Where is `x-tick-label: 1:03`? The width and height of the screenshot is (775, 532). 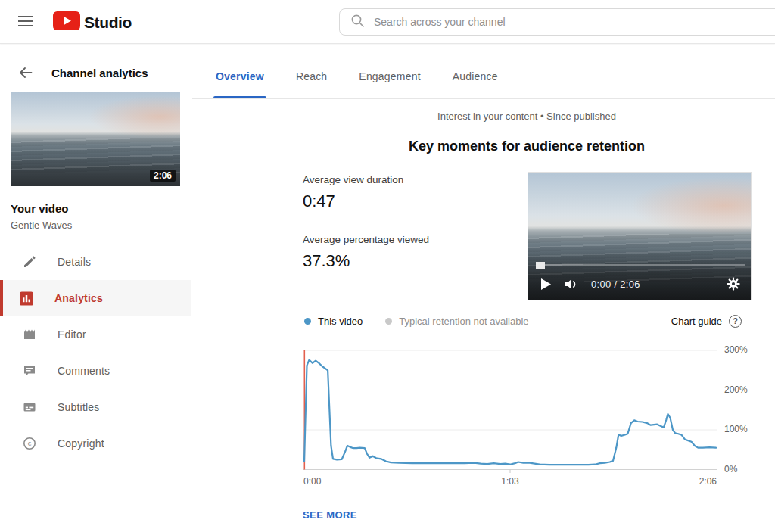 x-tick-label: 1:03 is located at coordinates (510, 481).